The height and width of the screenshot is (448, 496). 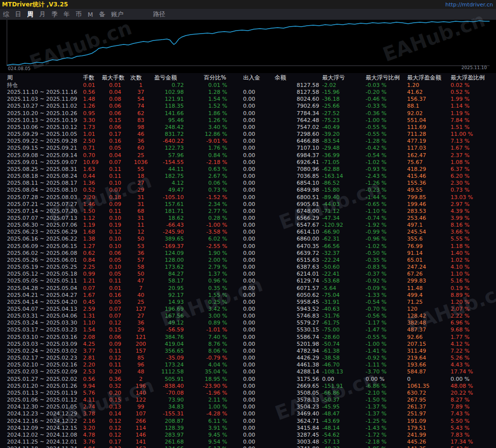 What do you see at coordinates (470, 5) in the screenshot?
I see `website-link: http://mtdriver.cn` at bounding box center [470, 5].